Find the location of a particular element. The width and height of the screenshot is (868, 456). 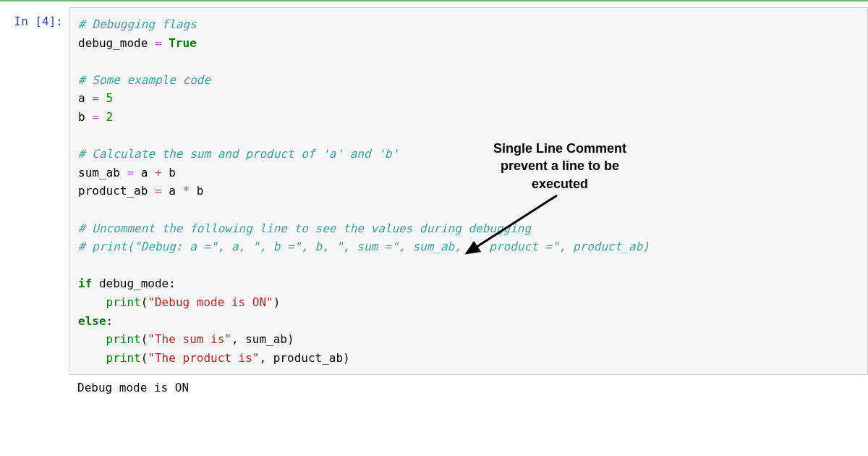

output-text: Debug mode is ON is located at coordinates (133, 388).